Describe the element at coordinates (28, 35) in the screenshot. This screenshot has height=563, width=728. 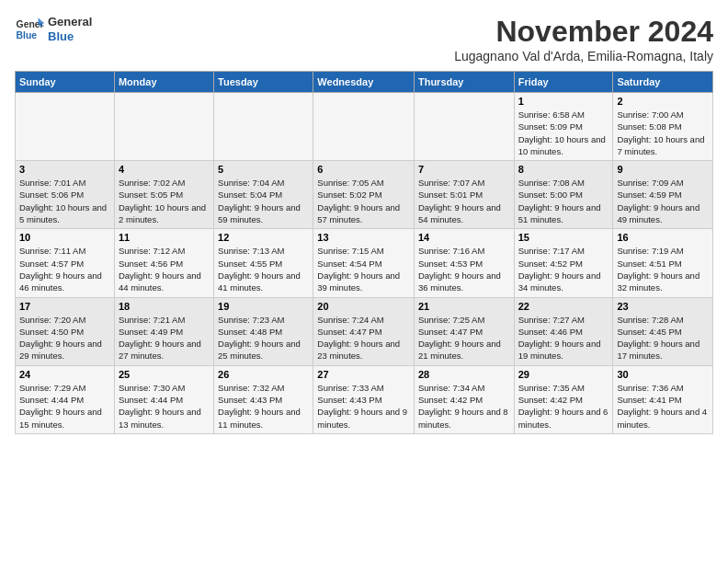
I see `svg-text: Blue` at that location.